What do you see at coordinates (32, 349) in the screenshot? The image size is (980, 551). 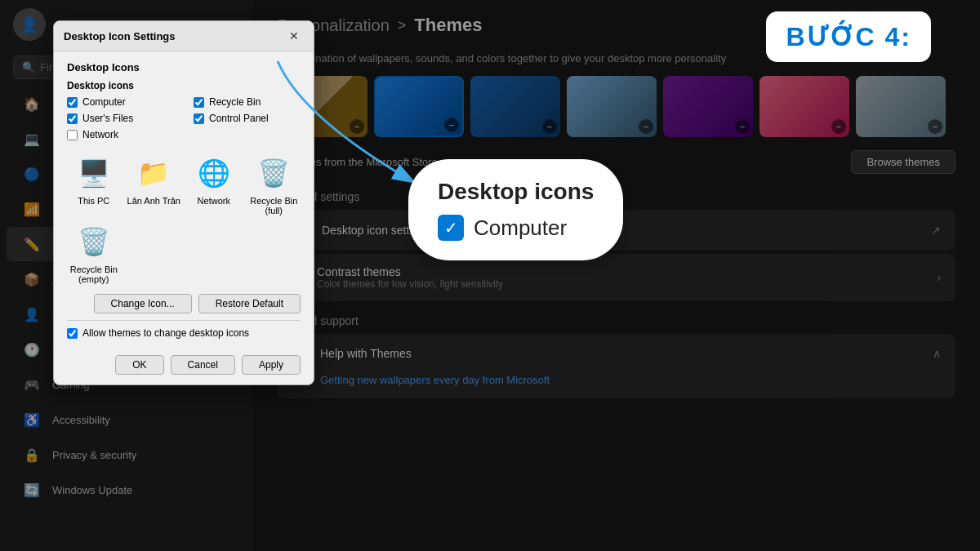 I see `nav-icon-time: 🕐` at bounding box center [32, 349].